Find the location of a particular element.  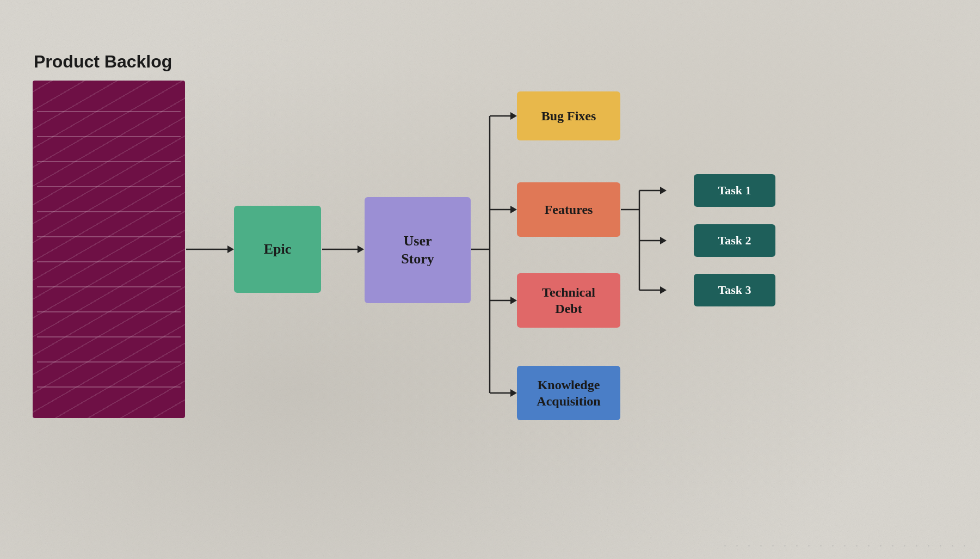

technical-debt-box: TechnicalDebt is located at coordinates (569, 300).